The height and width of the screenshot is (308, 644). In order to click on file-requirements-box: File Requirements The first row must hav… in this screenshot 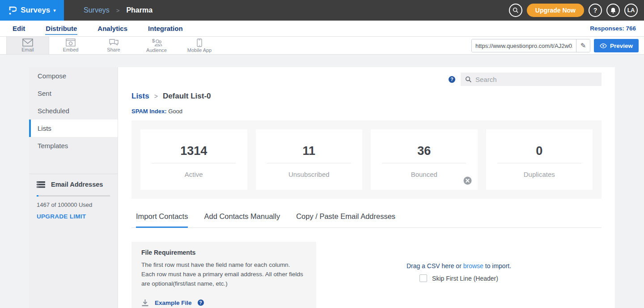, I will do `click(224, 275)`.